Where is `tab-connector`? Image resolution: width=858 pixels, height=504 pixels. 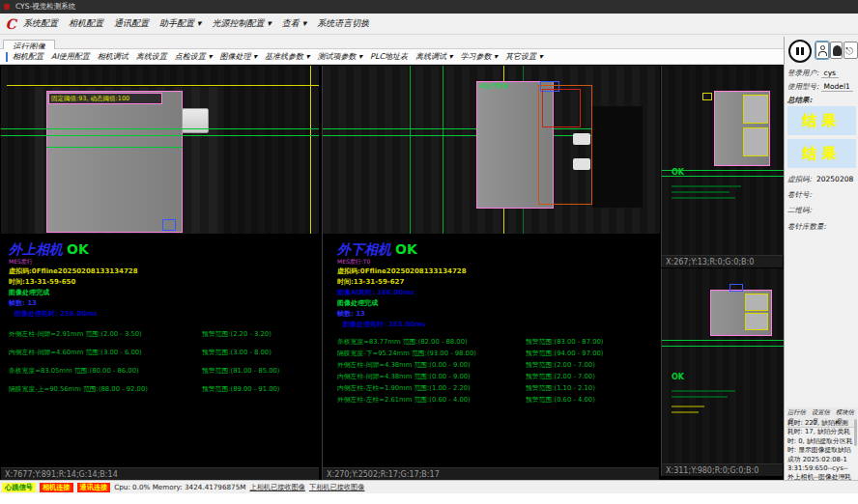 tab-connector is located at coordinates (195, 121).